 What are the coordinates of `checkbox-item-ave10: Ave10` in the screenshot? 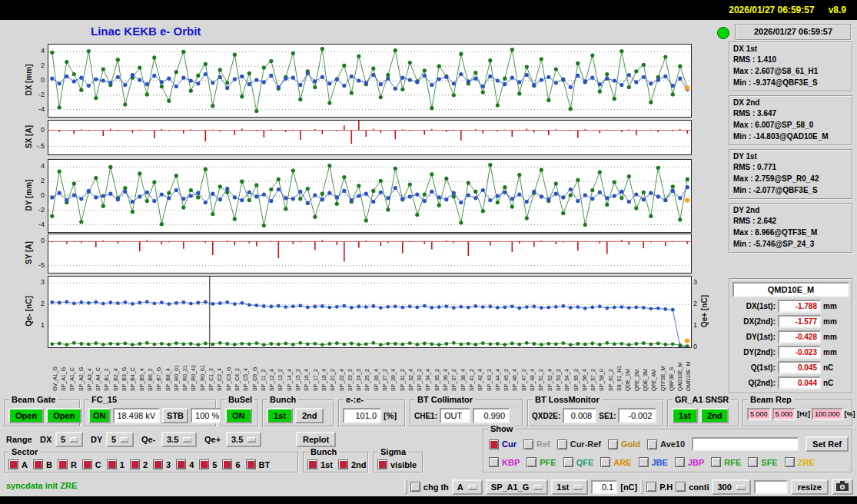 It's located at (666, 444).